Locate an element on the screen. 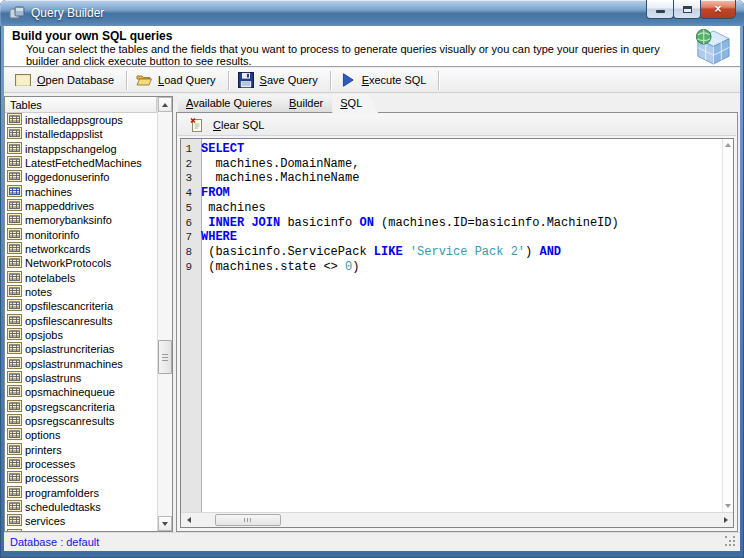 The width and height of the screenshot is (744, 558). open-database-button: Open Database is located at coordinates (66, 80).